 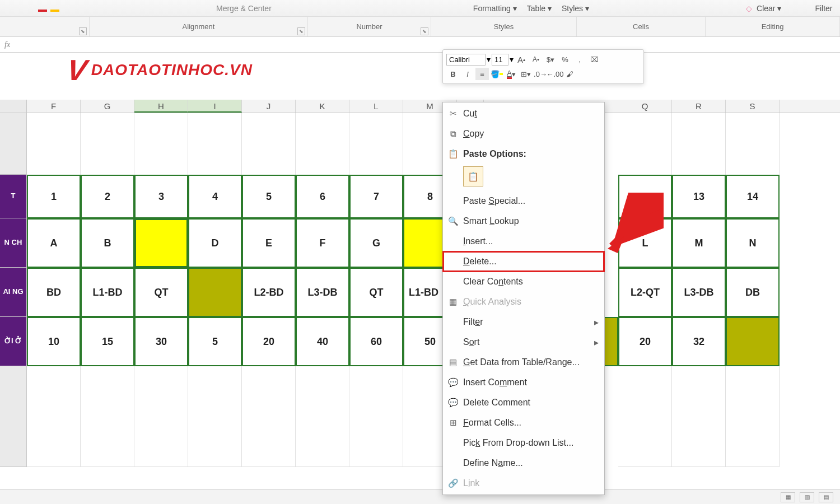 What do you see at coordinates (699, 342) in the screenshot?
I see `cell: 32` at bounding box center [699, 342].